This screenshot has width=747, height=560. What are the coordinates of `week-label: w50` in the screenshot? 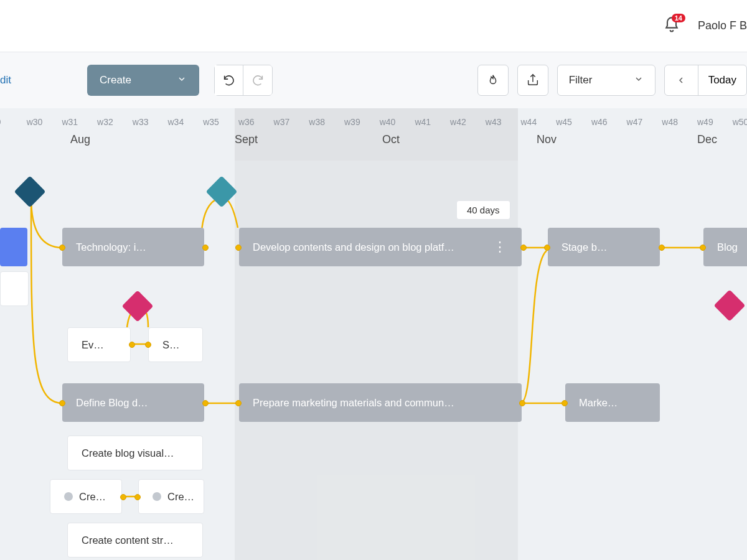 It's located at (740, 122).